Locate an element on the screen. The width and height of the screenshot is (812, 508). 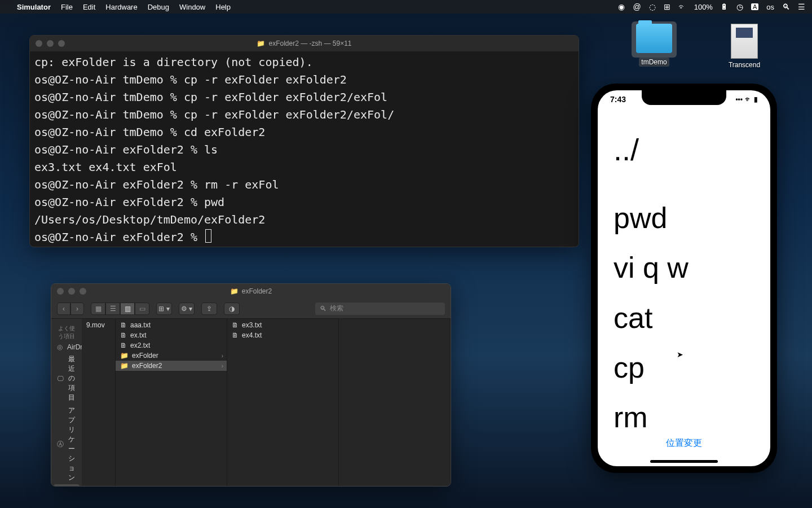
clock-icon: ◷ is located at coordinates (740, 7).